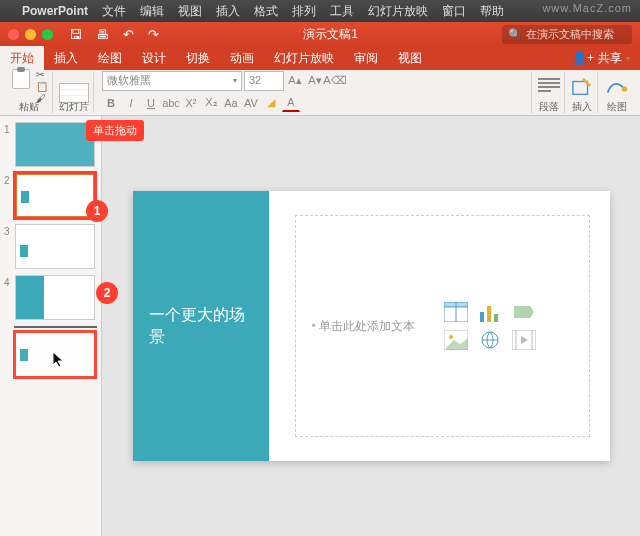 This screenshot has width=640, height=536. Describe the element at coordinates (50, 298) in the screenshot. I see `thumb-row: 4` at that location.